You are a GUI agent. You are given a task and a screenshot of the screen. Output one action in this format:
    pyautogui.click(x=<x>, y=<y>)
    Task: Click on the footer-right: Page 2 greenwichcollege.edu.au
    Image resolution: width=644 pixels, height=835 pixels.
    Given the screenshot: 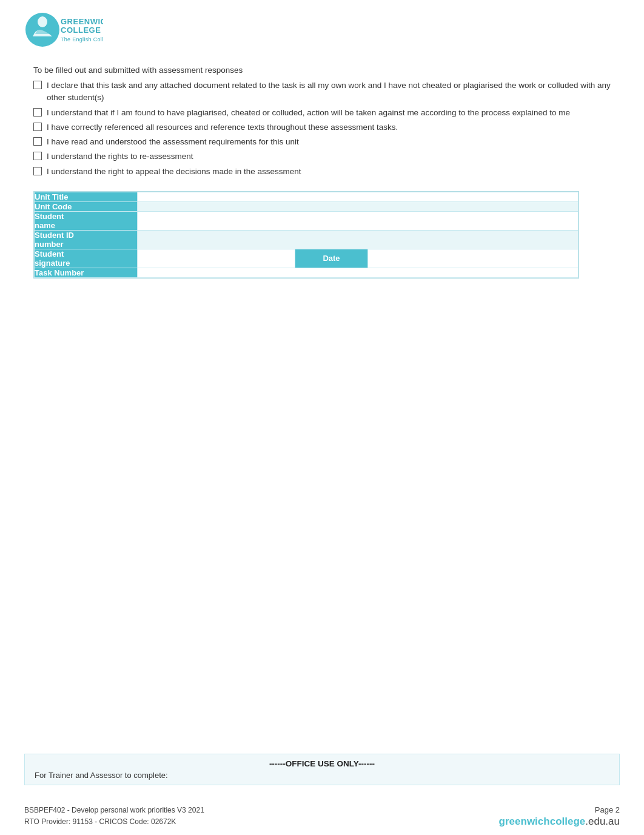 What is the action you would take?
    pyautogui.click(x=559, y=817)
    